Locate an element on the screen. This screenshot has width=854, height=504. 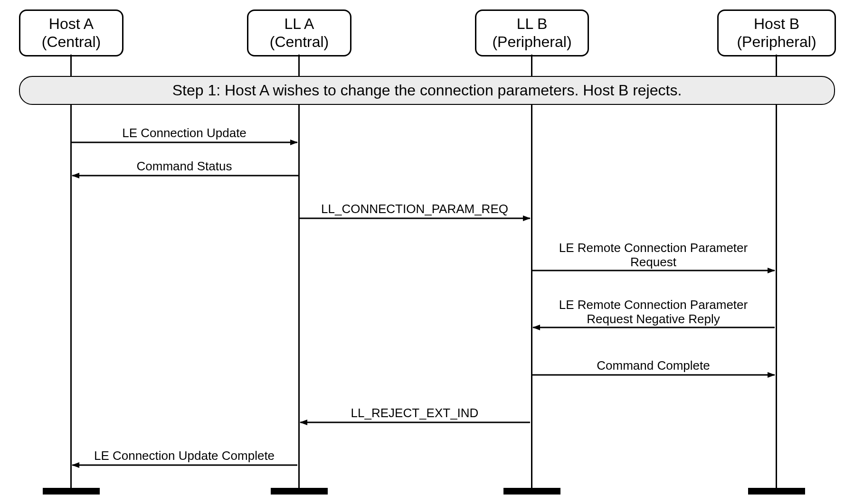
message-label: LE Connection Update is located at coordinates (184, 133).